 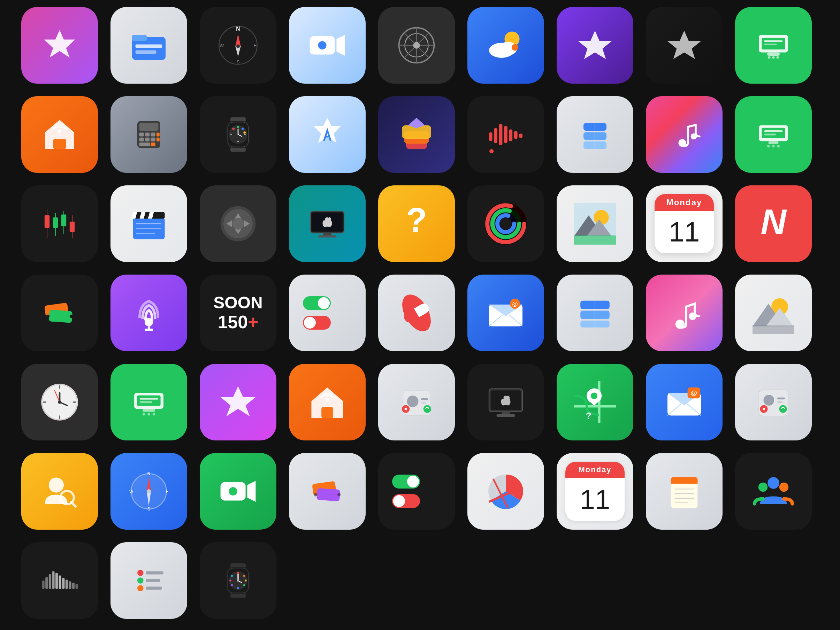 I want to click on soon-plus: +, so click(x=253, y=322).